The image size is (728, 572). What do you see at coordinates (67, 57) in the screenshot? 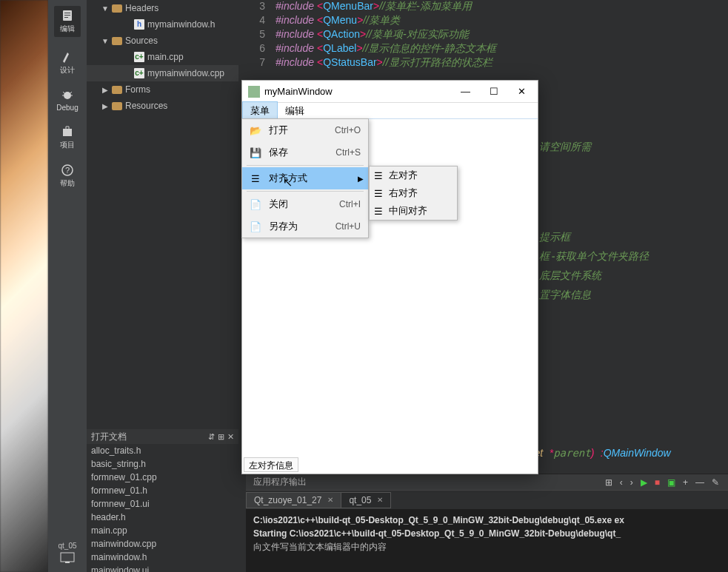
I see `design-icon` at bounding box center [67, 57].